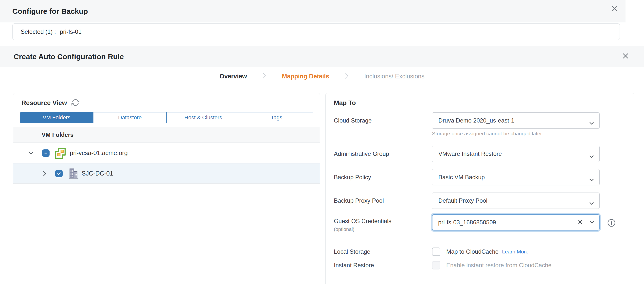 This screenshot has width=644, height=284. Describe the element at coordinates (354, 265) in the screenshot. I see `instant-restore-label: Instant Restore` at that location.